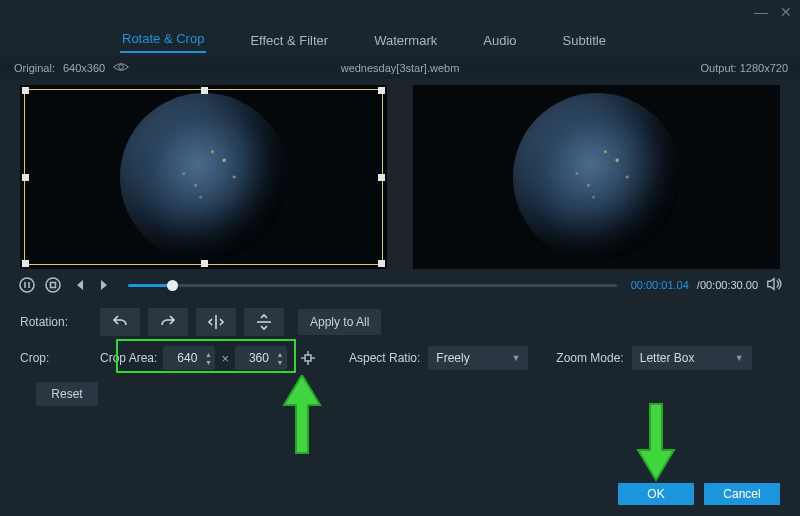  I want to click on current-time: 00:00:01.04, so click(660, 285).